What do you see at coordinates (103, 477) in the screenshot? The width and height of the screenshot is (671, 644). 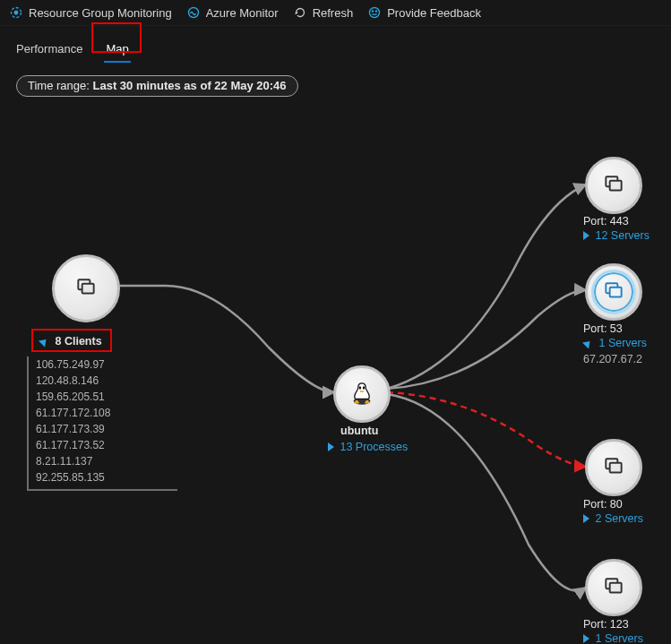 I see `client-ip: 92.255.85.135` at bounding box center [103, 477].